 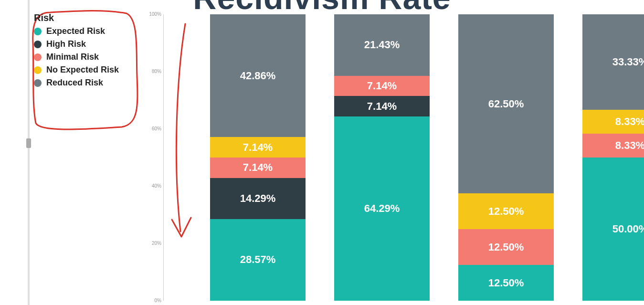 What do you see at coordinates (76, 32) in the screenshot?
I see `legend-item-expected-risk: Expected Risk` at bounding box center [76, 32].